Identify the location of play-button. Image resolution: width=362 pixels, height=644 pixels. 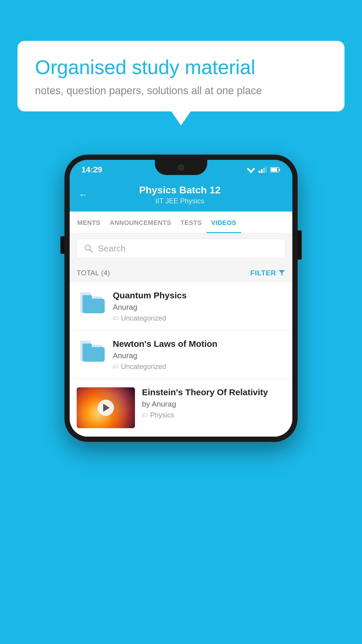
(106, 408).